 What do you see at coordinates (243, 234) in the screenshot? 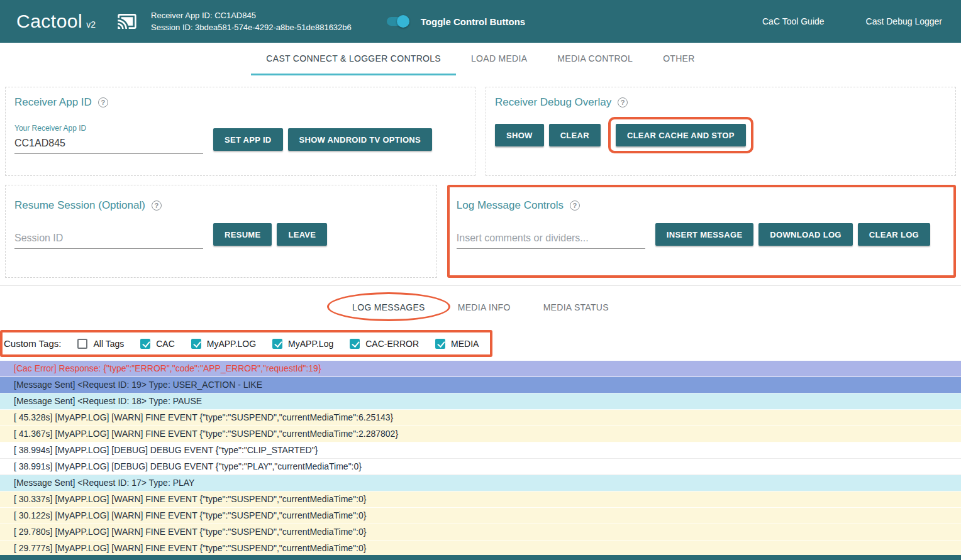
I see `resume-button: RESUME` at bounding box center [243, 234].